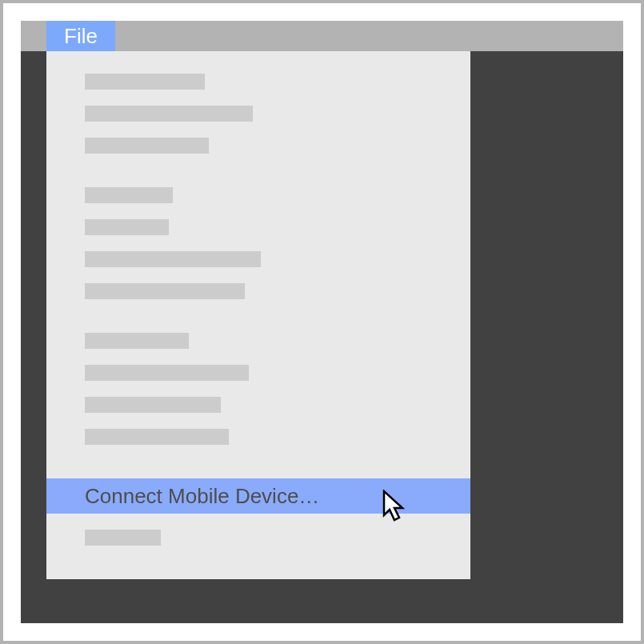 This screenshot has height=644, width=644. Describe the element at coordinates (322, 36) in the screenshot. I see `menubar: File` at that location.